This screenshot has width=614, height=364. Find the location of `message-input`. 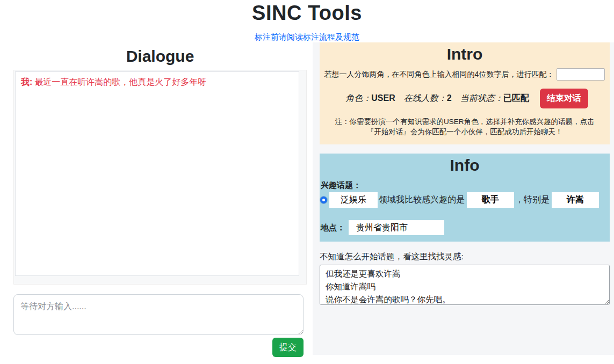

message-input is located at coordinates (158, 315).